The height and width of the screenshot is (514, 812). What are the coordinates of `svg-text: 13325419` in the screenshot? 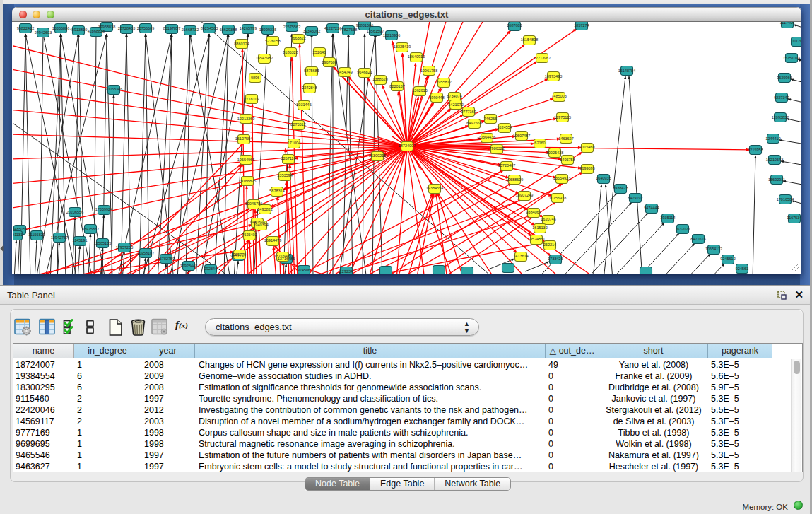 It's located at (402, 47).